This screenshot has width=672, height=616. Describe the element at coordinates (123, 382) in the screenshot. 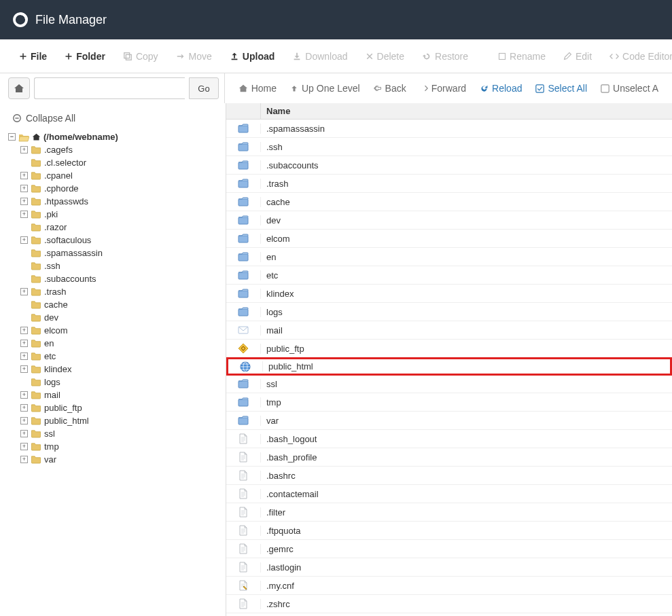

I see `tree-item: logs` at that location.